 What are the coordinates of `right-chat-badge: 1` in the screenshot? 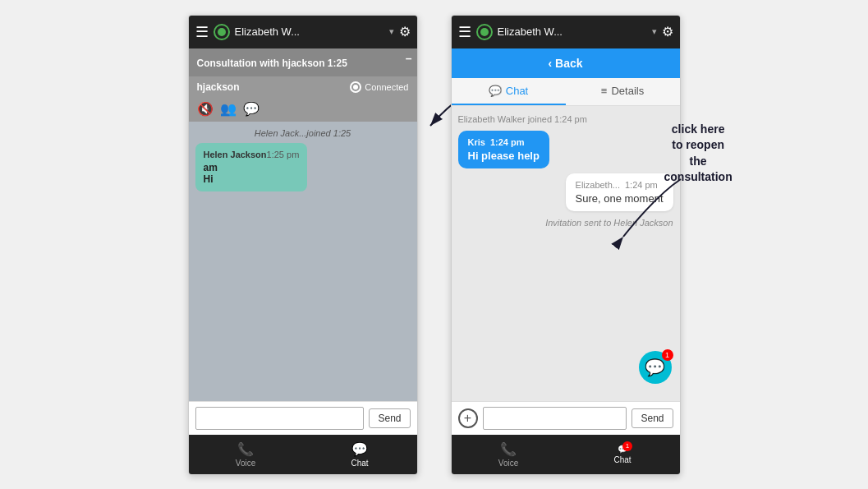 It's located at (627, 446).